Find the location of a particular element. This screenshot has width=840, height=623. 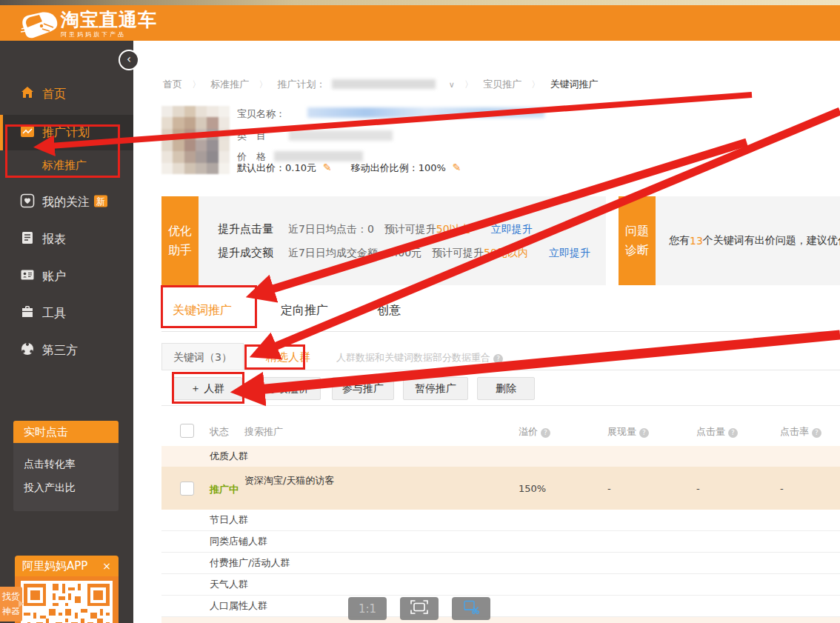

product-category-label: 类 目 is located at coordinates (252, 136).